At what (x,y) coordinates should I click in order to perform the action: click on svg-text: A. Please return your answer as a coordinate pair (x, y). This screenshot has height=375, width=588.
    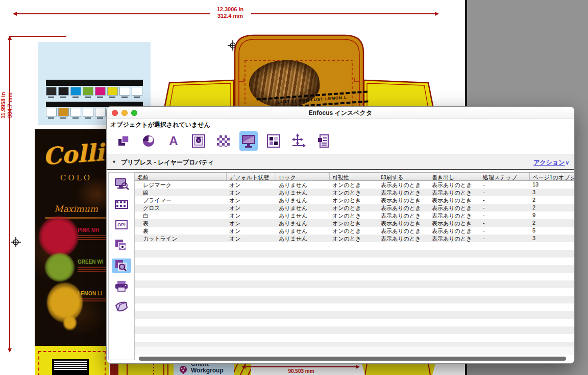
    Looking at the image, I should click on (174, 141).